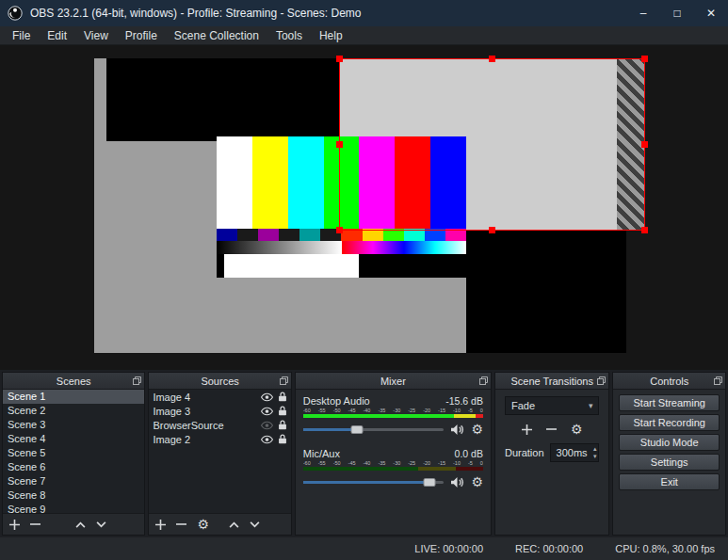 The image size is (728, 560). Describe the element at coordinates (73, 508) in the screenshot. I see `scene-list-item: Scene 9` at that location.